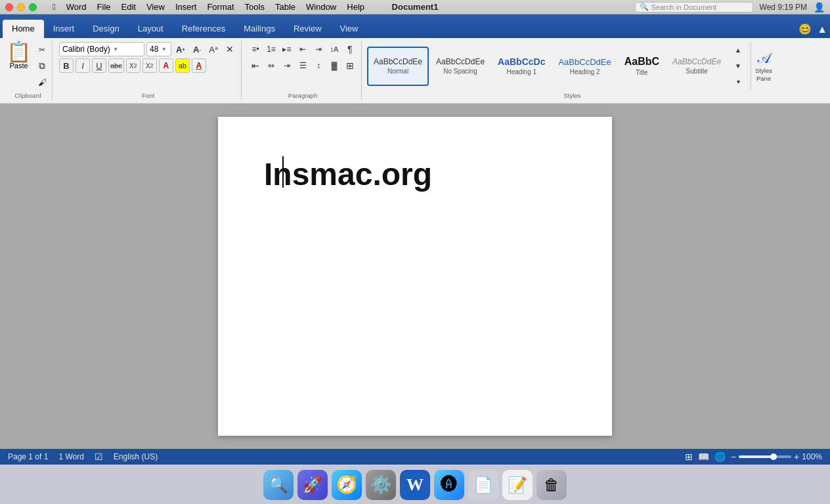  What do you see at coordinates (720, 457) in the screenshot?
I see `web-view-button: 🌐` at bounding box center [720, 457].